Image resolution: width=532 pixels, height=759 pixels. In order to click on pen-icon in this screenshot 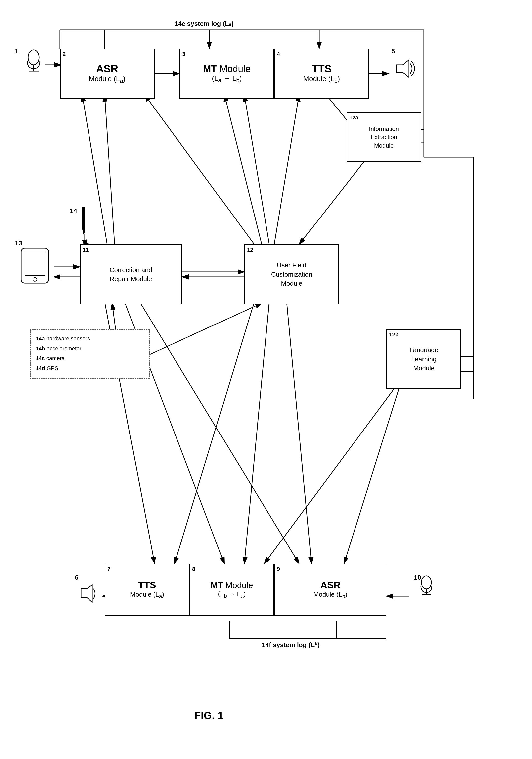, I will do `click(83, 222)`.